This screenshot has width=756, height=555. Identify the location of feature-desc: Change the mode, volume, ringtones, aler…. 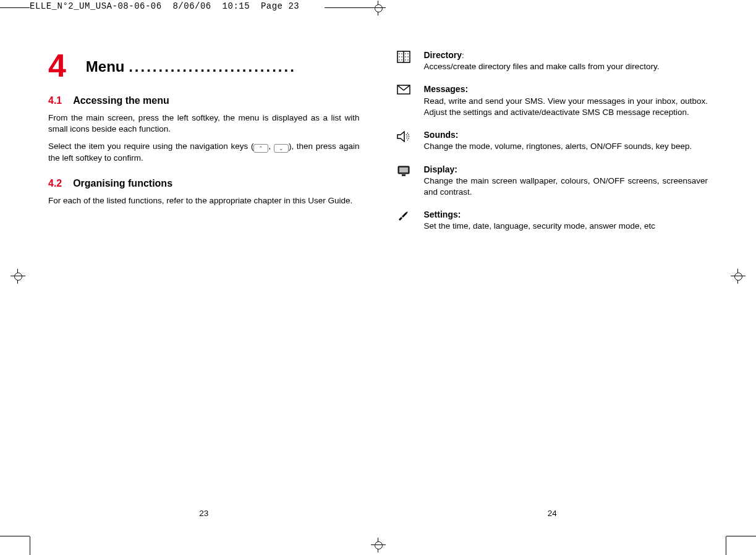
(558, 146).